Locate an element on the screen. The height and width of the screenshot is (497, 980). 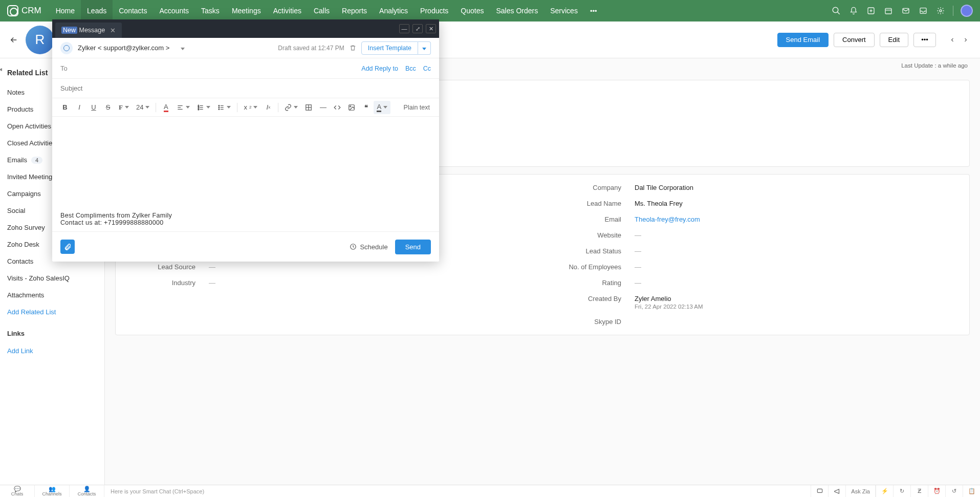
align-icon is located at coordinates (183, 107).